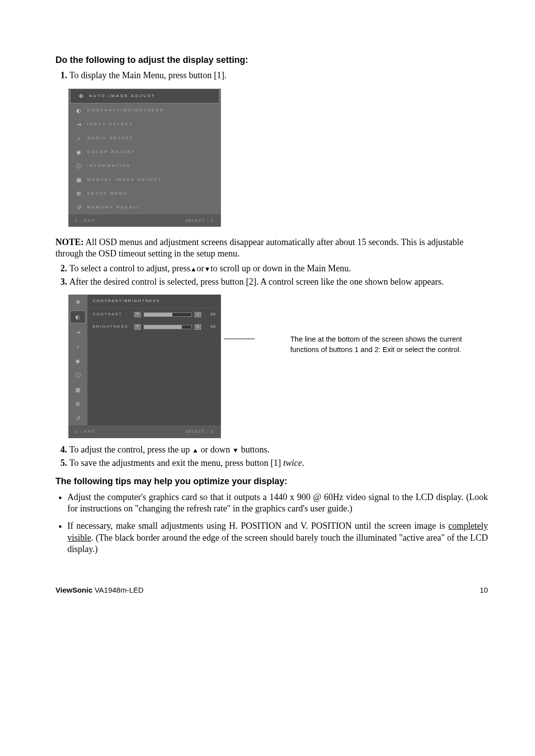 This screenshot has width=535, height=756. Describe the element at coordinates (278, 75) in the screenshot. I see `step-1: To display the Main Menu, press button […` at that location.